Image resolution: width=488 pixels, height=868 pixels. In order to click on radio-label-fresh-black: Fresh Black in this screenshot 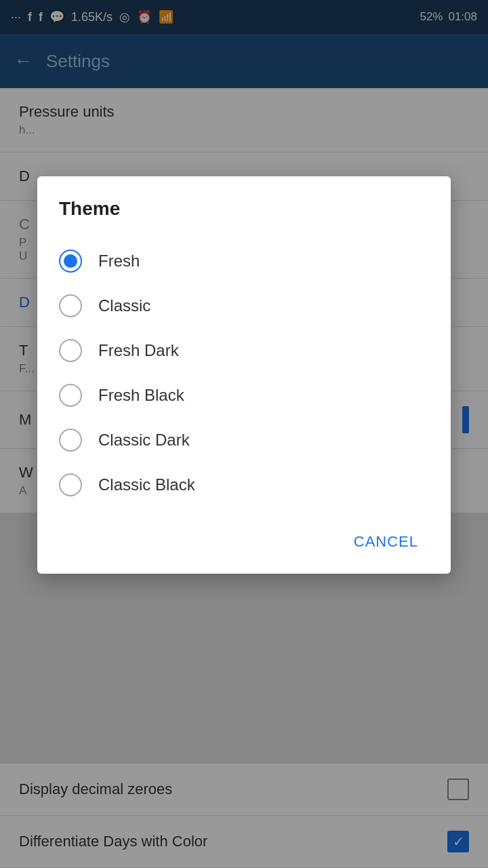, I will do `click(141, 395)`.